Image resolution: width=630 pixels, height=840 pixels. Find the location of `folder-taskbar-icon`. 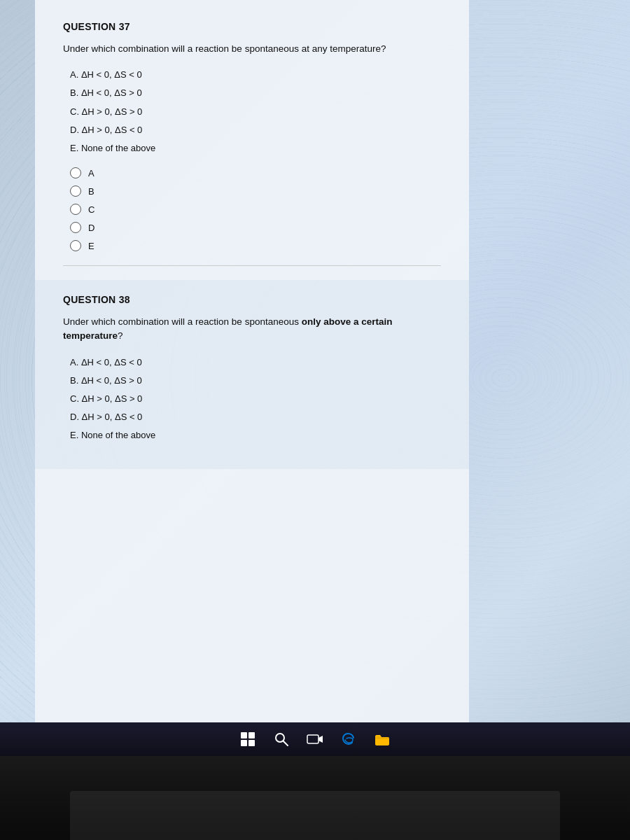

folder-taskbar-icon is located at coordinates (382, 739).